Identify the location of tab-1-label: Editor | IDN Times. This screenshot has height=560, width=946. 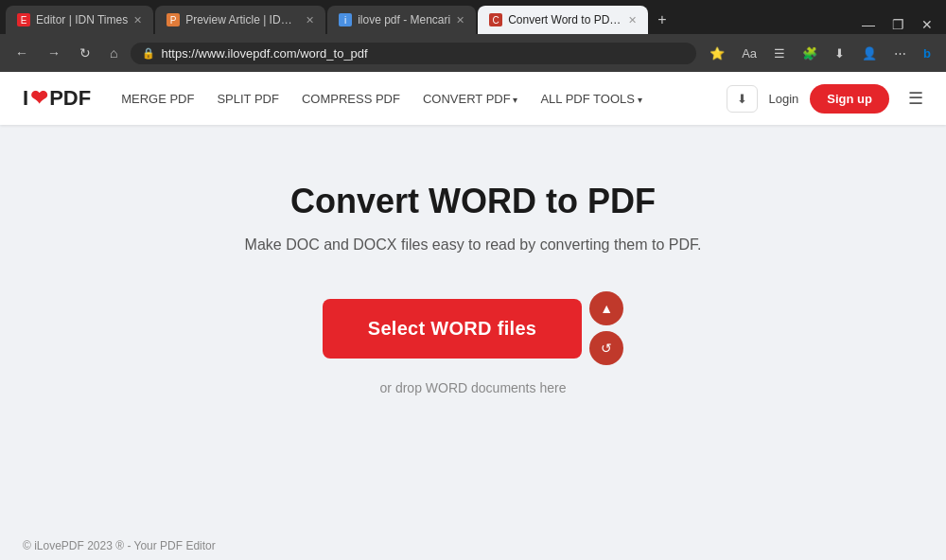
(81, 20).